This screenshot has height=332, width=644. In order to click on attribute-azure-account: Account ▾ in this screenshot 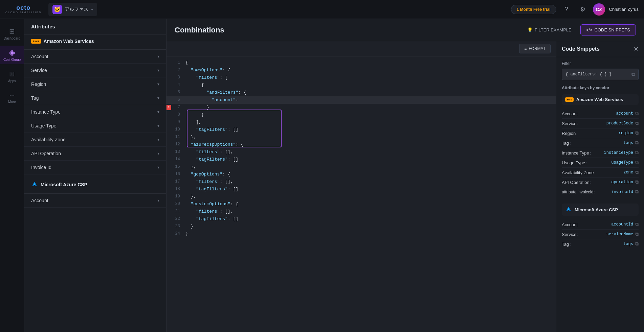, I will do `click(95, 201)`.